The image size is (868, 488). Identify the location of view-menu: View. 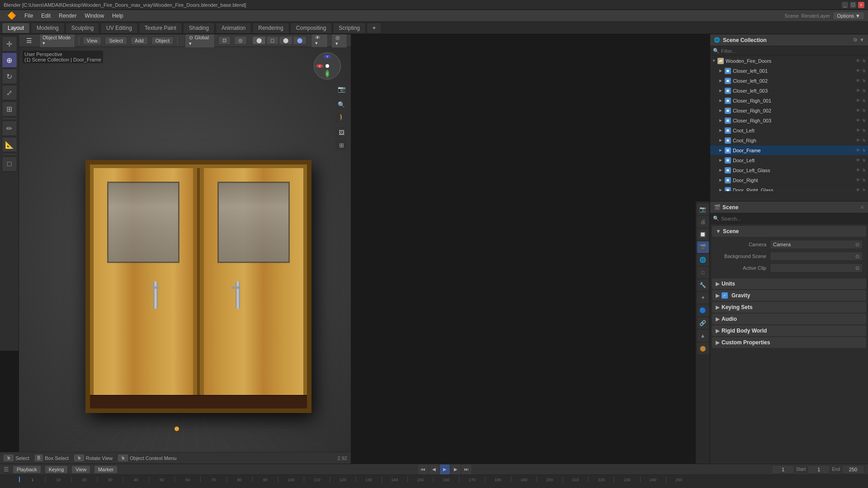
(81, 469).